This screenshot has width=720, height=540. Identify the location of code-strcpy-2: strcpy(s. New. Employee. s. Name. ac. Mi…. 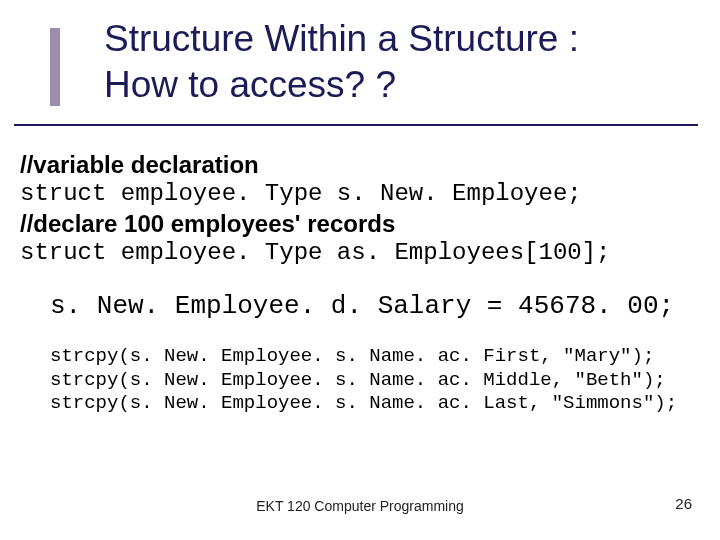
(370, 381).